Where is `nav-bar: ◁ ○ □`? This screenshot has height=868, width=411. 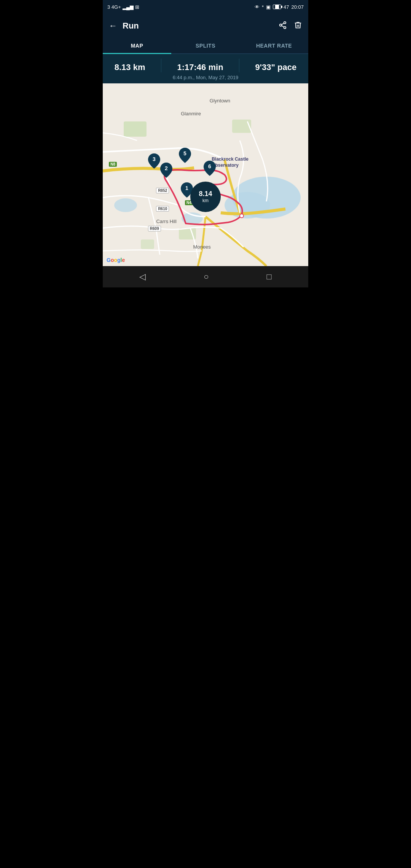 nav-bar: ◁ ○ □ is located at coordinates (206, 277).